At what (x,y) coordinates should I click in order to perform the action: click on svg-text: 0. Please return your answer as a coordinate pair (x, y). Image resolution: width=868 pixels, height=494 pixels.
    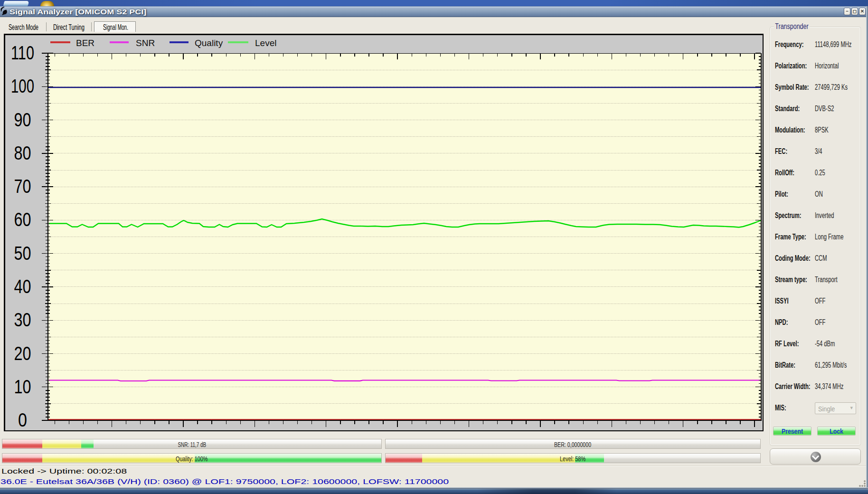
    Looking at the image, I should click on (23, 420).